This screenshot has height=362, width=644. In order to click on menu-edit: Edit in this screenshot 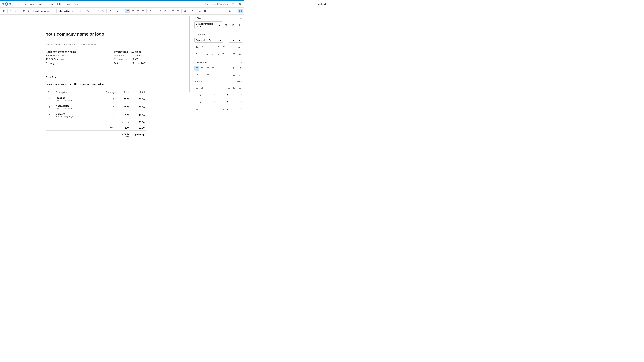, I will do `click(24, 4)`.